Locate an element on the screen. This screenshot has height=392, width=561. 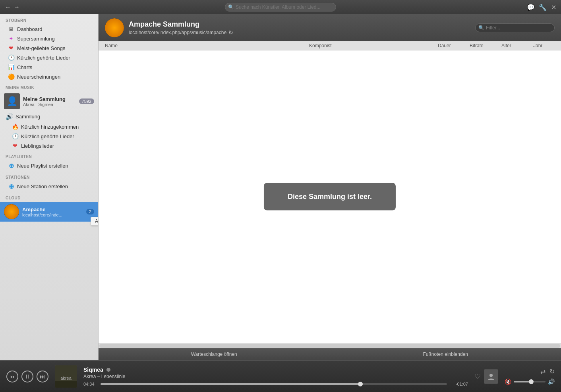
playlists-section-label: PLAYLISTEN is located at coordinates (49, 156).